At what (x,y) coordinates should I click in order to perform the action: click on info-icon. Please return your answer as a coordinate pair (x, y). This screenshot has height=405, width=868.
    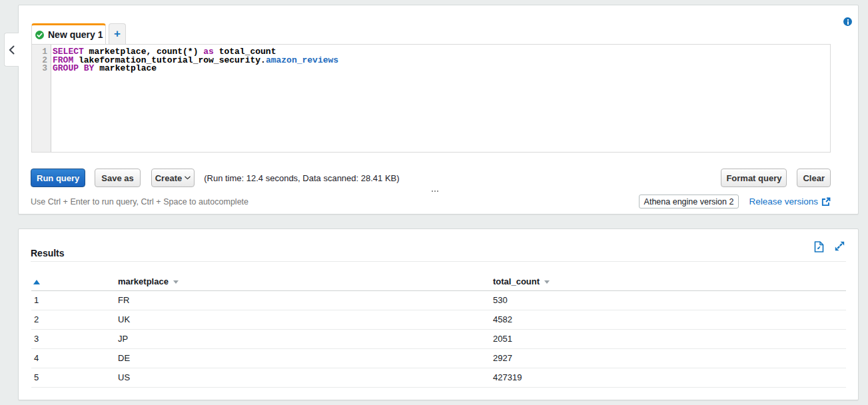
    Looking at the image, I should click on (847, 21).